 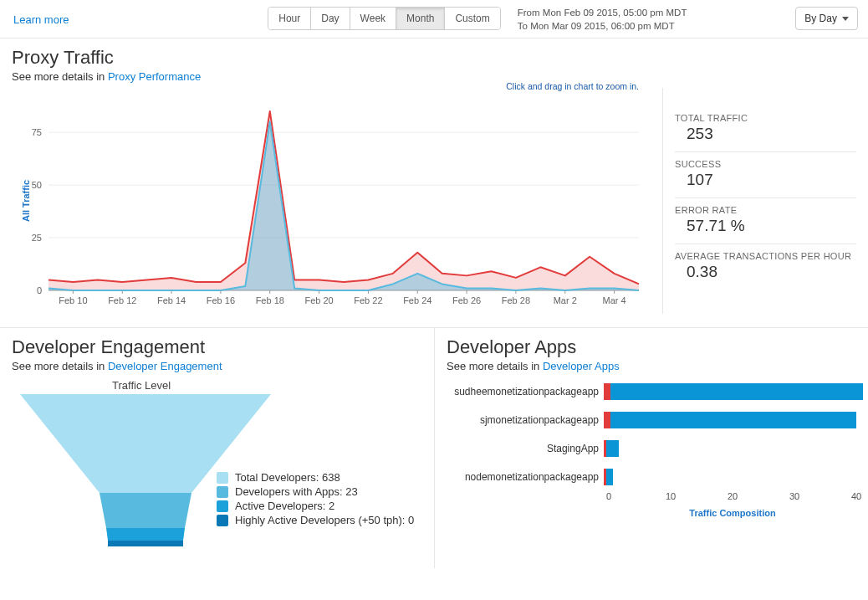 What do you see at coordinates (845, 18) in the screenshot?
I see `chevron-down-icon` at bounding box center [845, 18].